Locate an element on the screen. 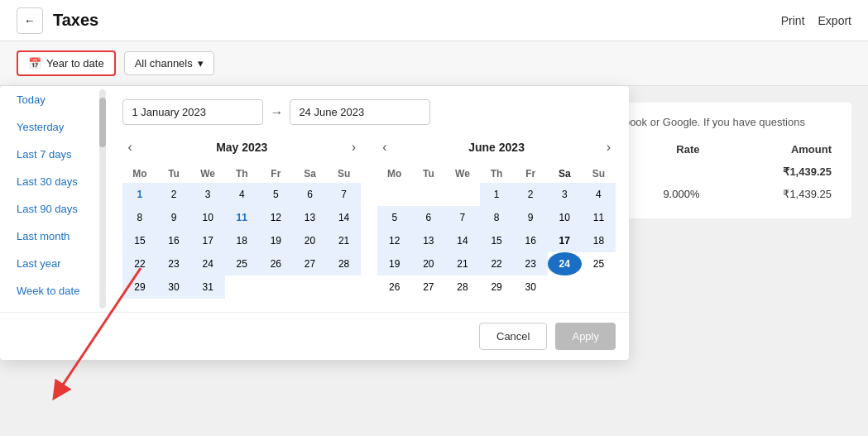 This screenshot has width=868, height=436. page-title: Taxes is located at coordinates (76, 20).